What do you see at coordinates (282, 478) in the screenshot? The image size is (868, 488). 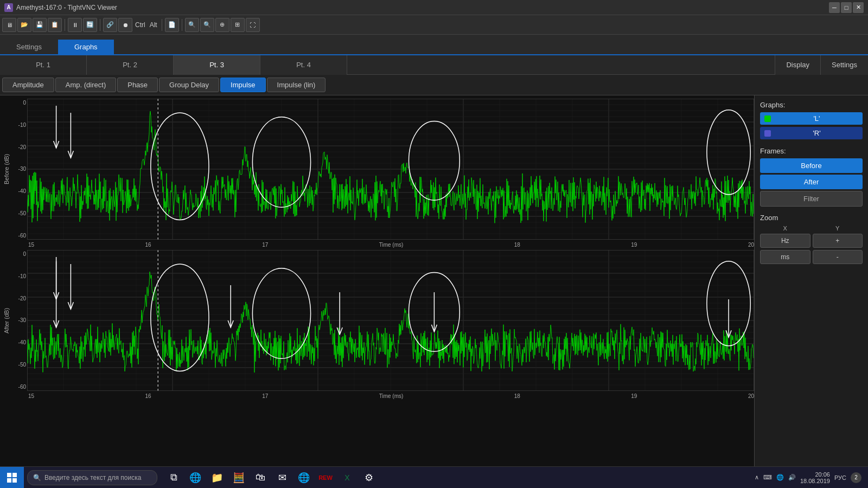 I see `taskbar-mail-icon: ✉` at bounding box center [282, 478].